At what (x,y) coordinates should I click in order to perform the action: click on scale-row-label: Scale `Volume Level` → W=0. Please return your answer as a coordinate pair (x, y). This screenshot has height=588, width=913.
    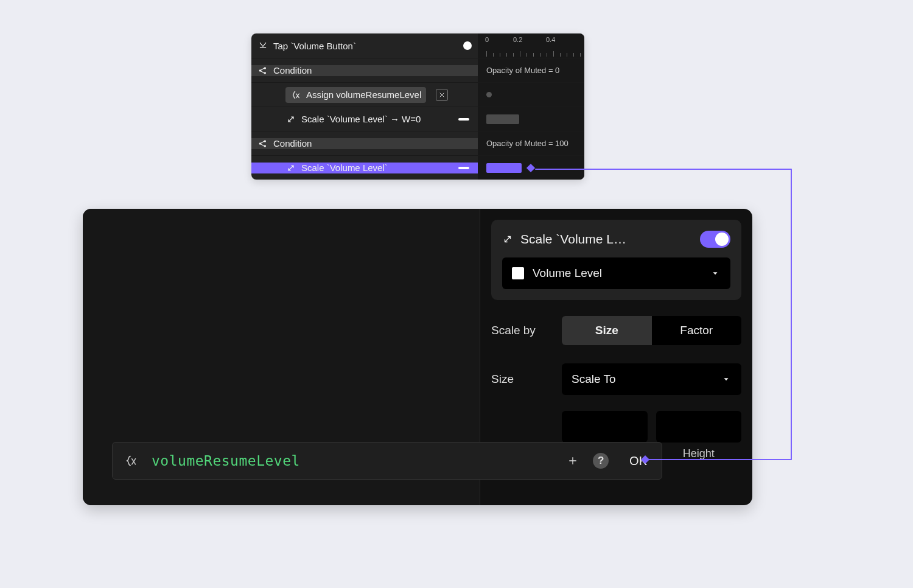
    Looking at the image, I should click on (377, 119).